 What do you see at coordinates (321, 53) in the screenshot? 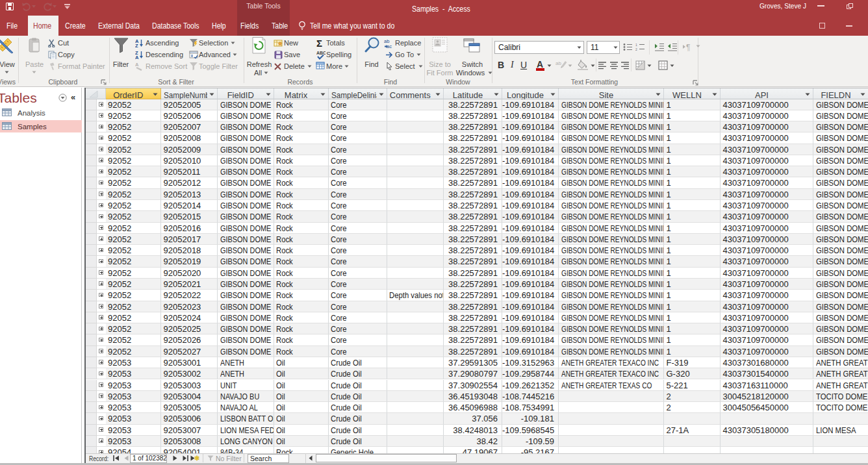
I see `svg-text: ABC` at bounding box center [321, 53].